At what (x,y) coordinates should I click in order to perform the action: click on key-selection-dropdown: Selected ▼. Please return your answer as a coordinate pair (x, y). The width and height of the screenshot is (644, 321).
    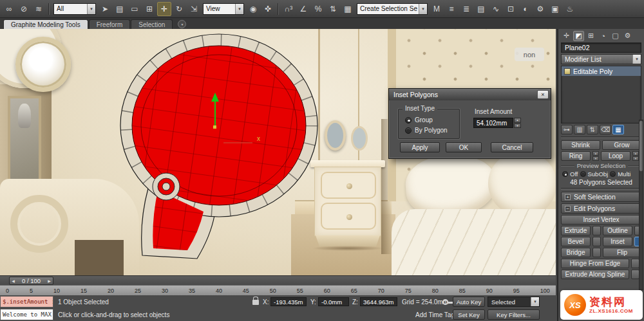
    Looking at the image, I should click on (514, 302).